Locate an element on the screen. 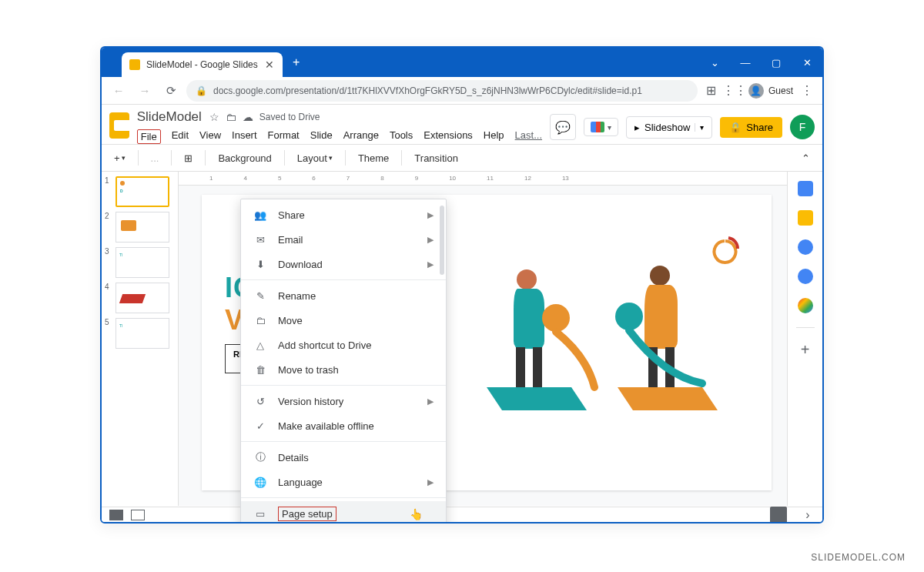  maximize-button: ▢ is located at coordinates (776, 62).